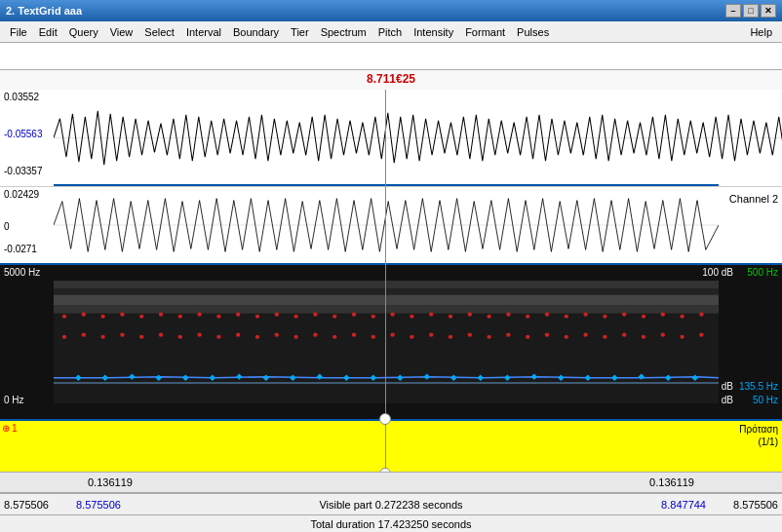 The width and height of the screenshot is (782, 532). Describe the element at coordinates (765, 399) in the screenshot. I see `spec-hz-right2: 50 Hz` at that location.